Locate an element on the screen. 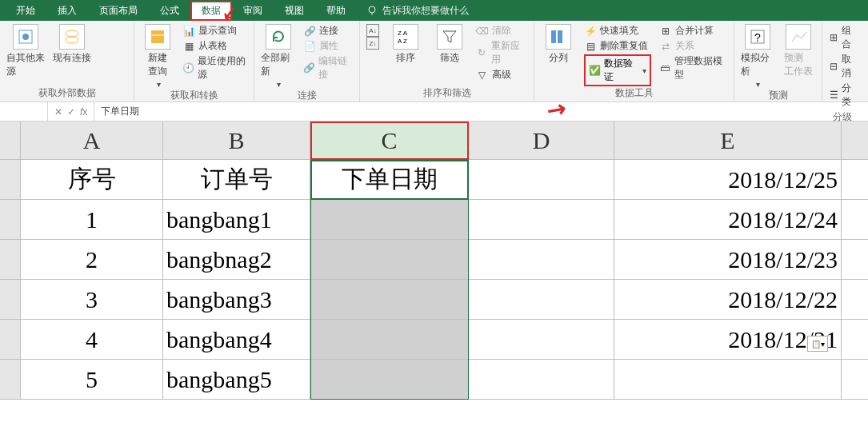  text-to-columns-button: 分列 is located at coordinates (558, 45).